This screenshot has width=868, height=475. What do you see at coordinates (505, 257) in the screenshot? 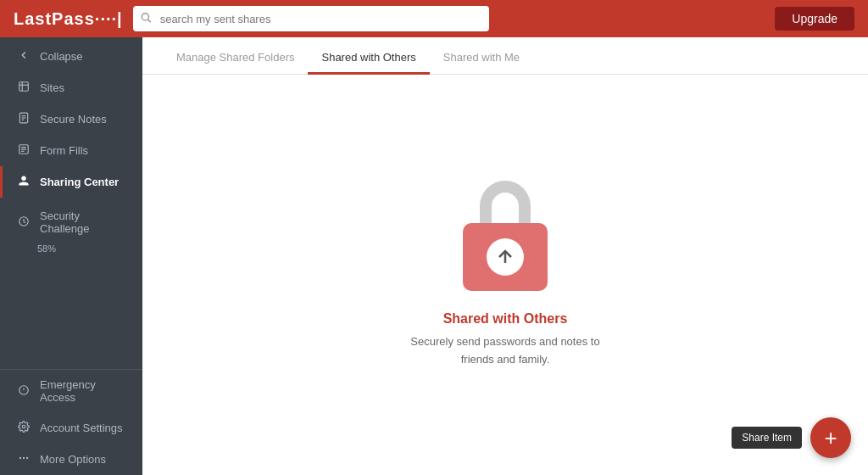
I see `lock-arrow-circle` at bounding box center [505, 257].